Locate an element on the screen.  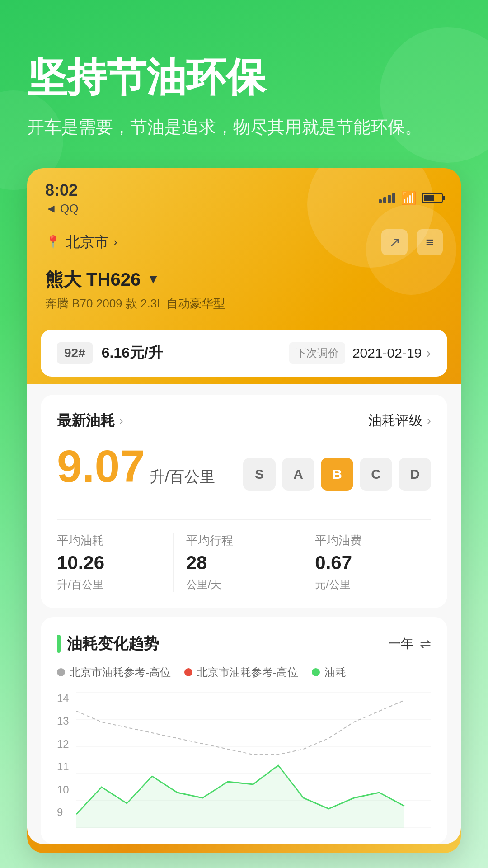
grade-btn-s: S is located at coordinates (259, 474).